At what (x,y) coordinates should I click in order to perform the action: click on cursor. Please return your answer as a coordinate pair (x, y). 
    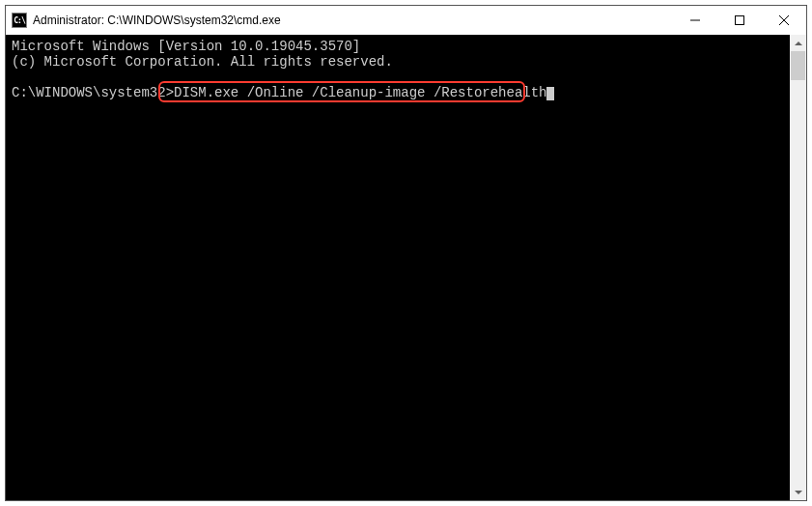
    Looking at the image, I should click on (550, 94).